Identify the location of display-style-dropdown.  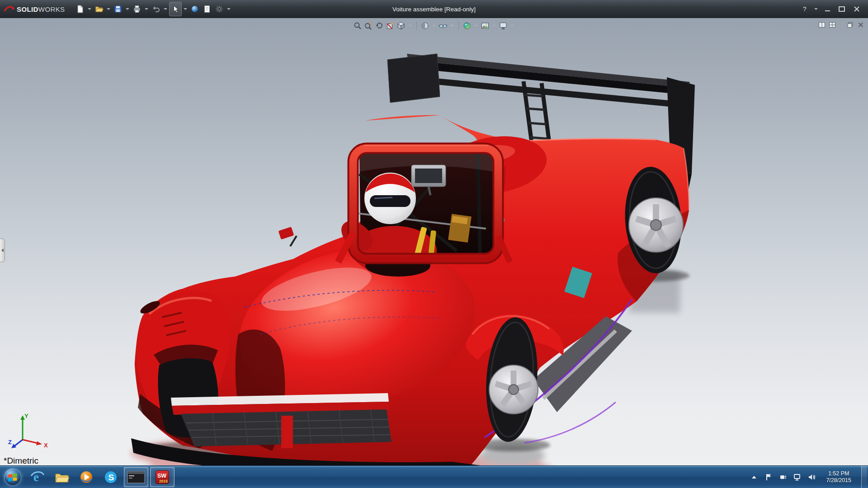
(434, 26).